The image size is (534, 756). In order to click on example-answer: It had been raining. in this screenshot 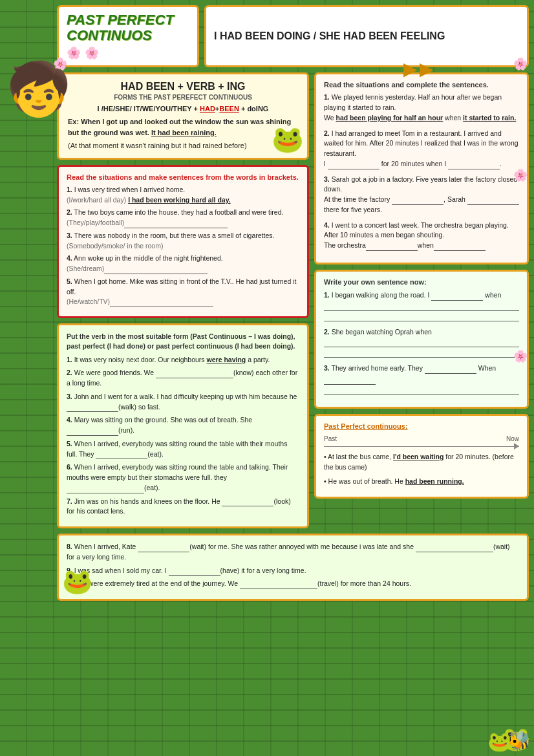, I will do `click(184, 133)`.